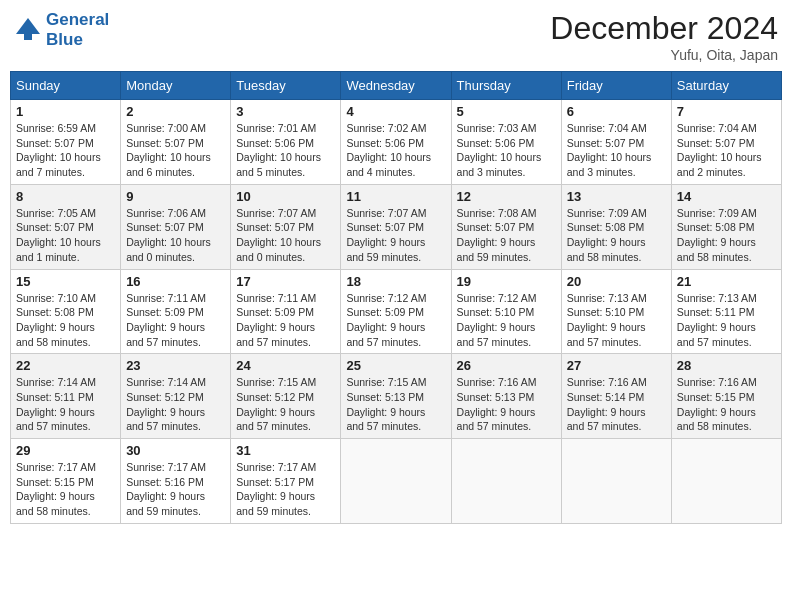  What do you see at coordinates (506, 404) in the screenshot?
I see `day-info: Sunrise: 7:16 AM Sunset: 5:13 PM Dayligh…` at bounding box center [506, 404].